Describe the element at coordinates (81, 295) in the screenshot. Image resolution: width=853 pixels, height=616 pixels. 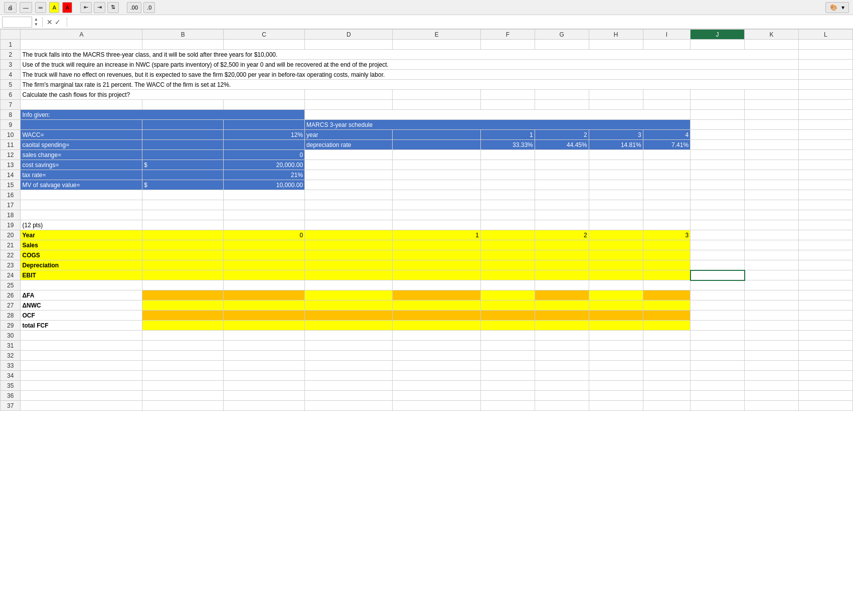
I see `cell: ΔFA` at that location.